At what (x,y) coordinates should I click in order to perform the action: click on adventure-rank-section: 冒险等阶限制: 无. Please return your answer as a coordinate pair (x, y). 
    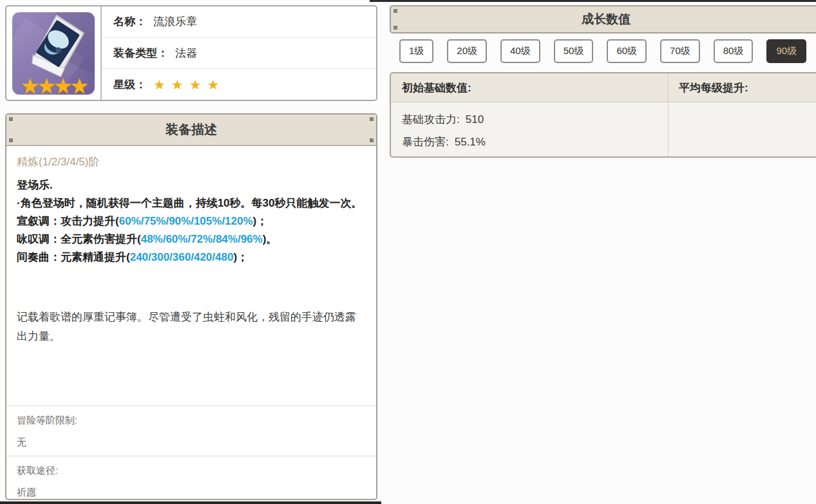
    Looking at the image, I should click on (191, 431).